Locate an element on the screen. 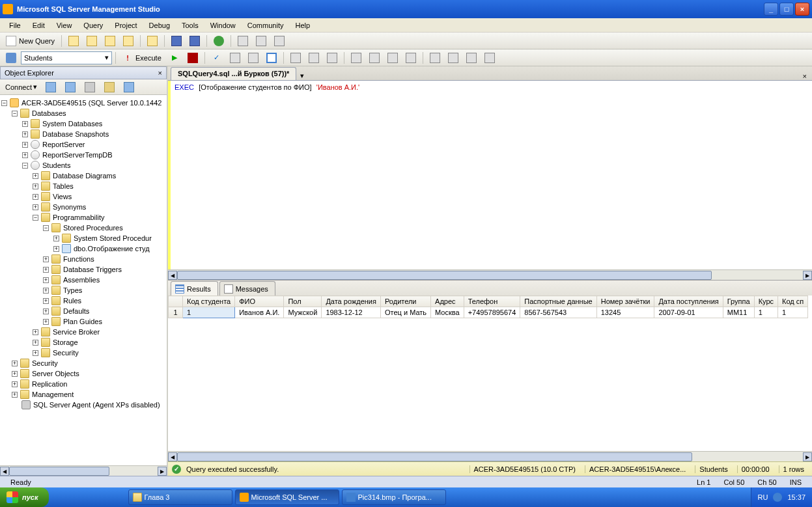  tree-reportserver: +ReportServer is located at coordinates (83, 144).